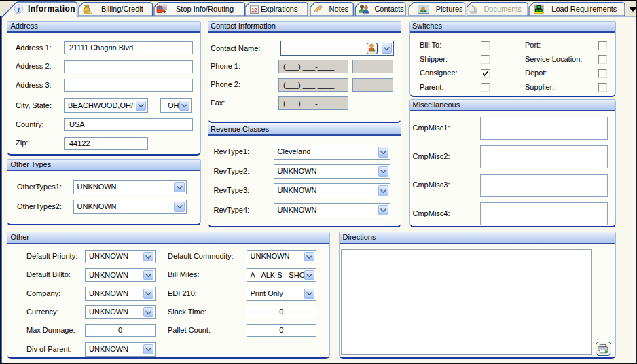 This screenshot has width=637, height=364. I want to click on svg-text: Stop Info/Routing, so click(205, 9).